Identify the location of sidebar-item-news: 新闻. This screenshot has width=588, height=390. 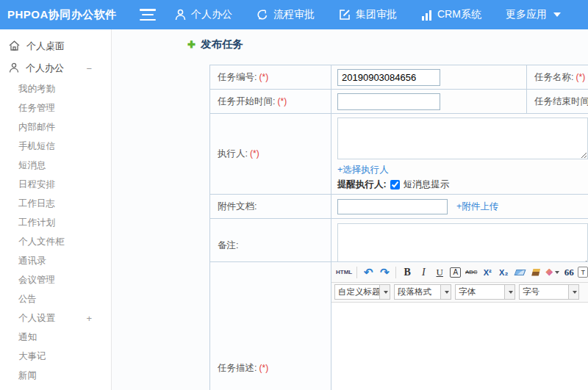
(56, 375).